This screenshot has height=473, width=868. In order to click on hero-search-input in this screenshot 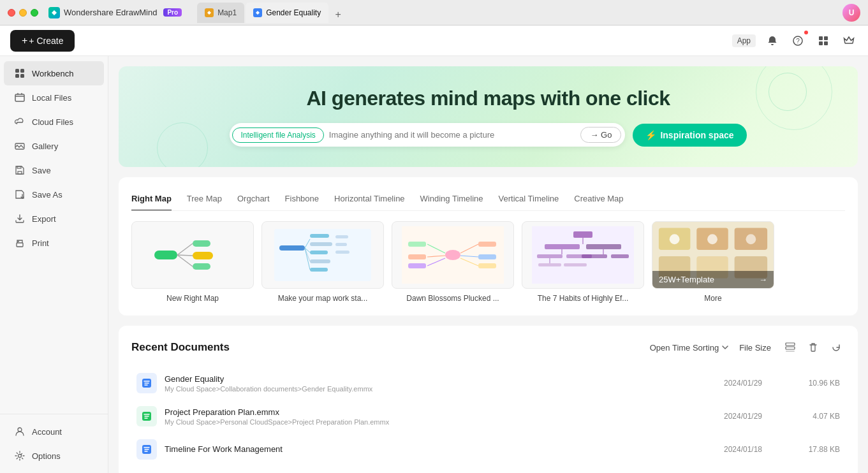, I will do `click(453, 135)`.